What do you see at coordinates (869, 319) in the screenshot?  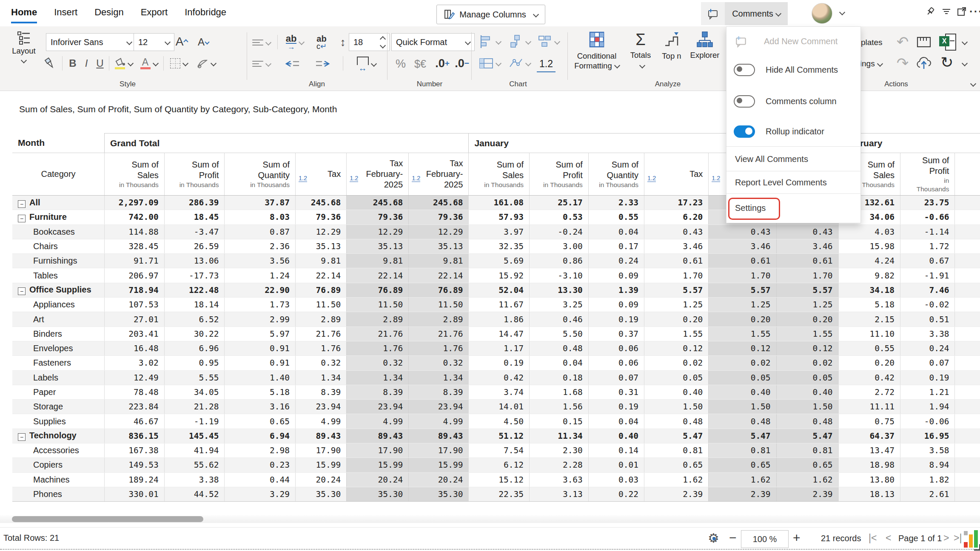 I see `cell: 2.15` at bounding box center [869, 319].